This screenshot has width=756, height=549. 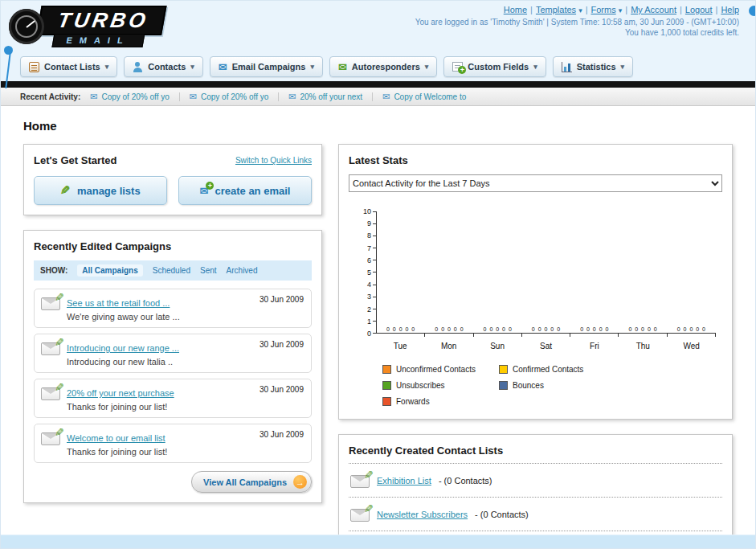 I want to click on contact-list-link: Exhibition List, so click(x=404, y=481).